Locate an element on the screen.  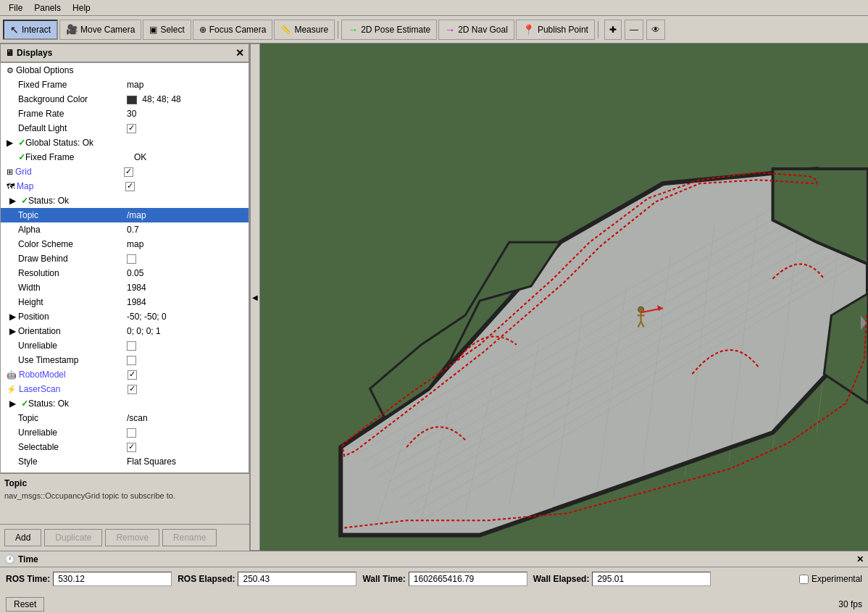
close-icon: ✕ is located at coordinates (240, 53).